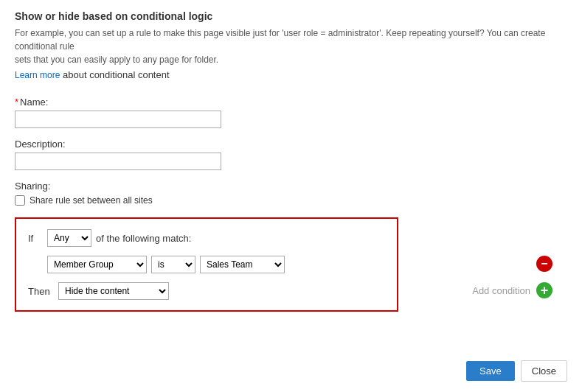  Describe the element at coordinates (544, 264) in the screenshot. I see `minus-icon: −` at that location.